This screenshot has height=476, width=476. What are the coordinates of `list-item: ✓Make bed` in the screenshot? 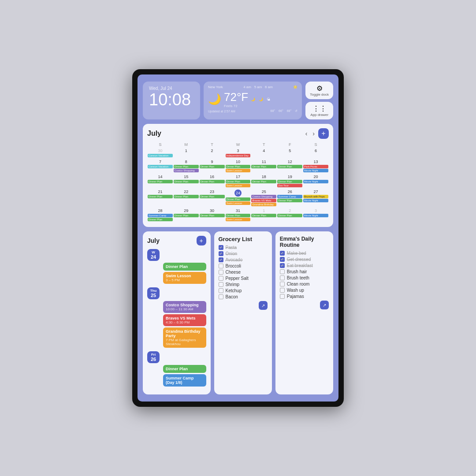 It's located at (304, 253).